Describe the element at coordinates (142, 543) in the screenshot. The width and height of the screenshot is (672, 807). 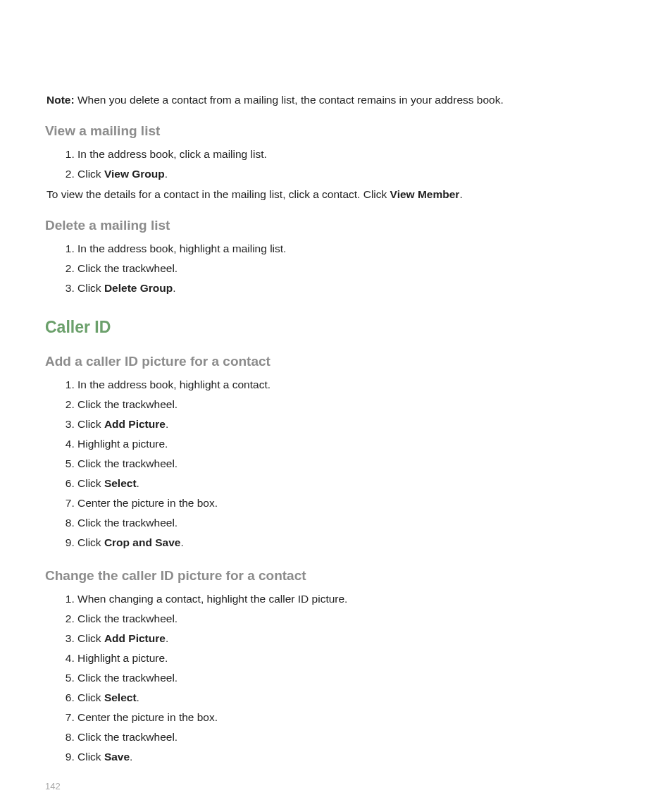
I see `step-bold: Crop and Save` at that location.